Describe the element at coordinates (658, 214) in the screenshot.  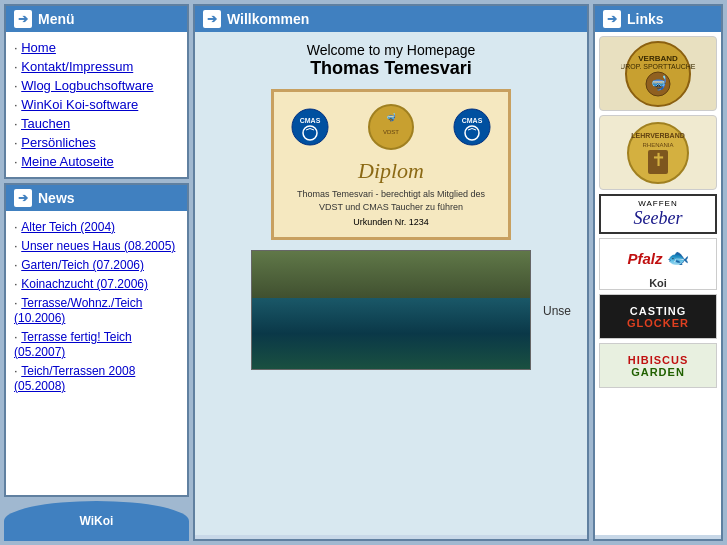
I see `seeber-badge: WAFFEN Seeber` at that location.